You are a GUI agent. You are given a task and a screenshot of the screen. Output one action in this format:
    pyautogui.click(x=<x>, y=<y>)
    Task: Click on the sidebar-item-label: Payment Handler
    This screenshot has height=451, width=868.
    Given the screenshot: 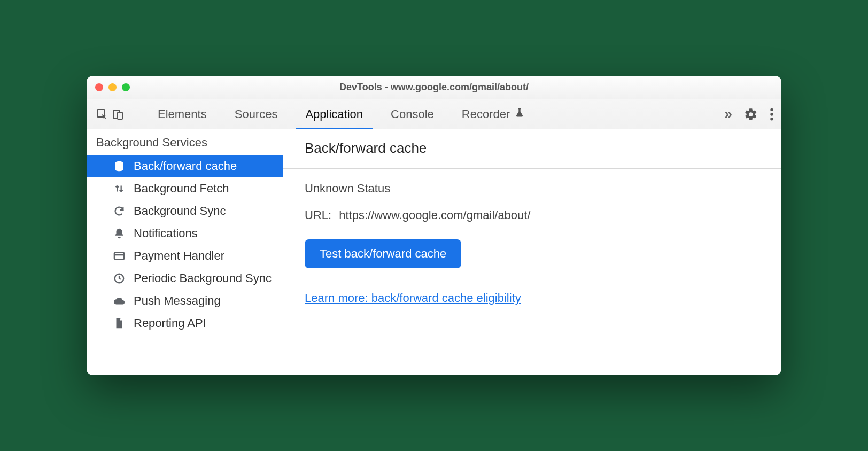 What is the action you would take?
    pyautogui.click(x=179, y=256)
    